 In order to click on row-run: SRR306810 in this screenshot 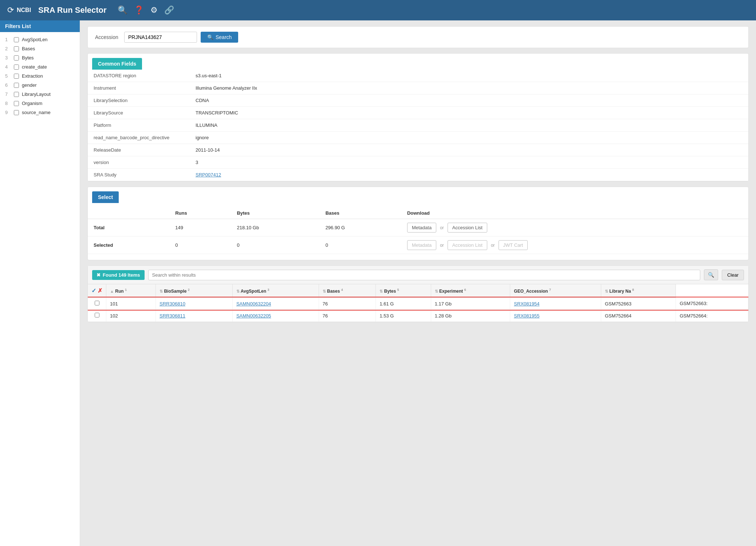, I will do `click(194, 304)`.